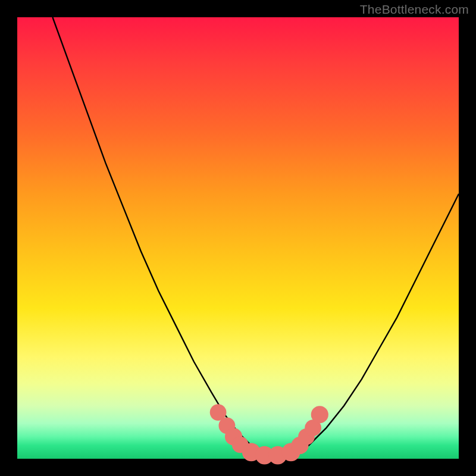 This screenshot has height=476, width=476. I want to click on curve-marker, so click(320, 414).